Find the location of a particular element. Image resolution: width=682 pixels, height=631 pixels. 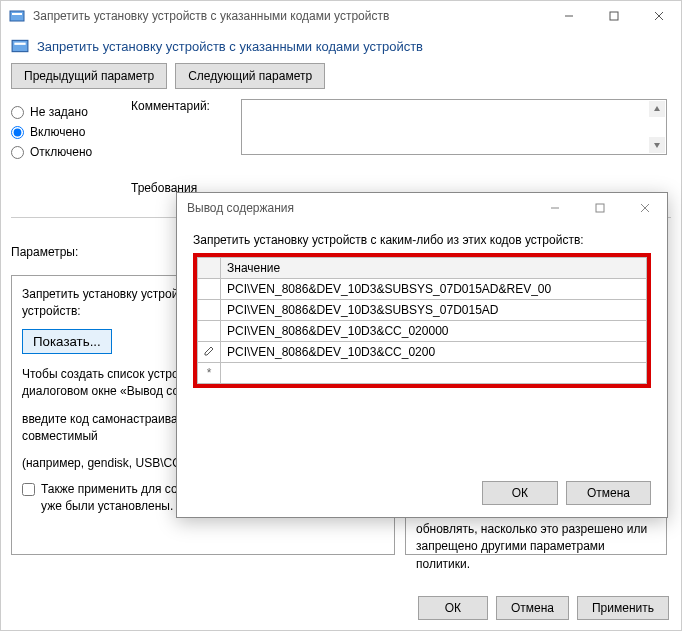

policy-header: Запретить установку устройств с указанны… is located at coordinates (341, 46).